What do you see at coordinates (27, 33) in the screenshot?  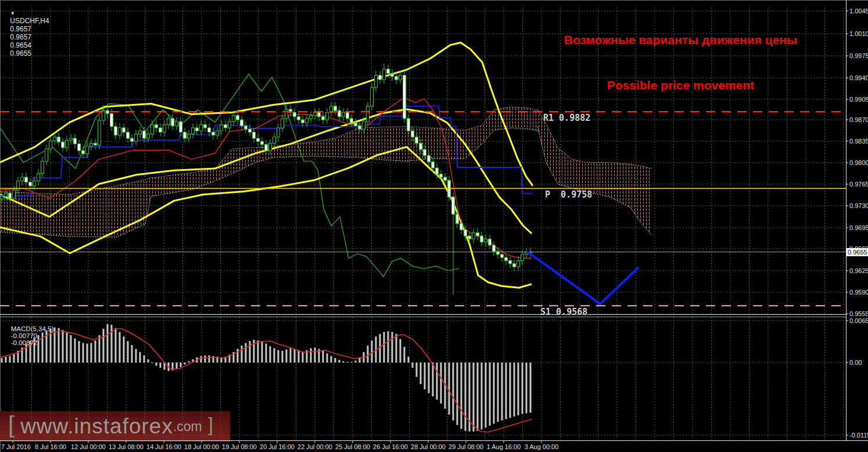 I see `symbol-title: ▼ USDCHF,H4 0.9657 0.9657 0.9654 0.9655` at bounding box center [27, 33].